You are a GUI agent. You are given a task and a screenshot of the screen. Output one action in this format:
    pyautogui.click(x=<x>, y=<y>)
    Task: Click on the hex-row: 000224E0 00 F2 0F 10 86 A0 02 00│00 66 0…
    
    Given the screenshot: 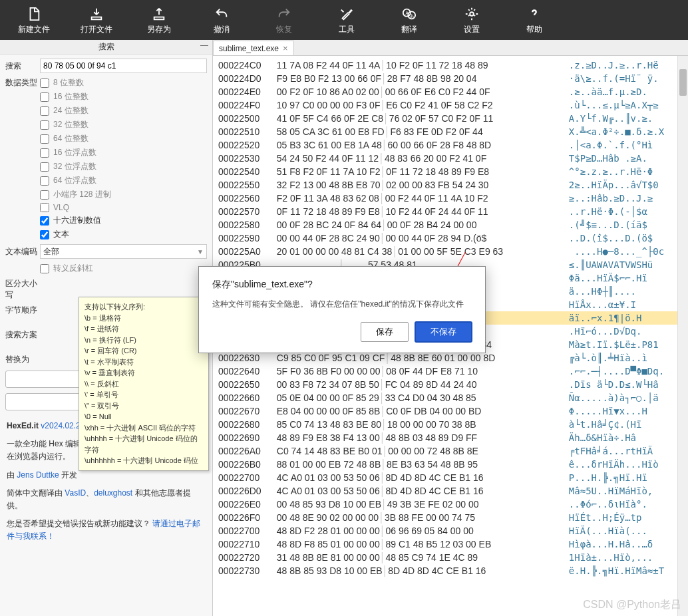 What is the action you would take?
    pyautogui.click(x=453, y=92)
    